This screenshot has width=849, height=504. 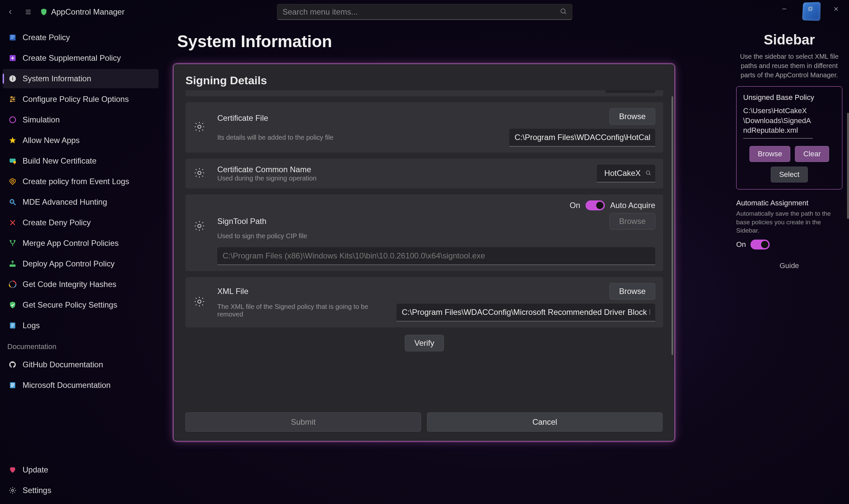 I want to click on section-title: Certificate Common Name, so click(x=404, y=170).